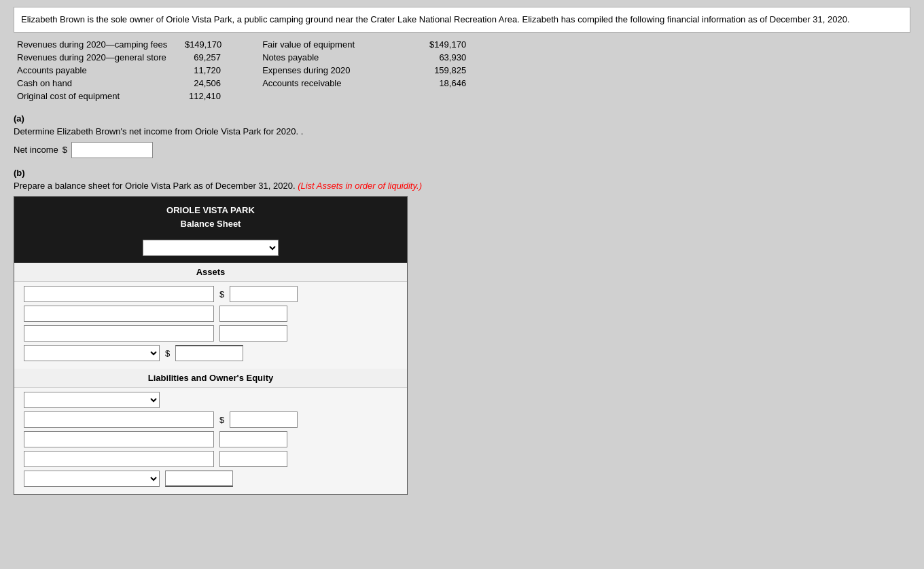  What do you see at coordinates (462, 172) in the screenshot?
I see `part-b-label: (b)` at bounding box center [462, 172].